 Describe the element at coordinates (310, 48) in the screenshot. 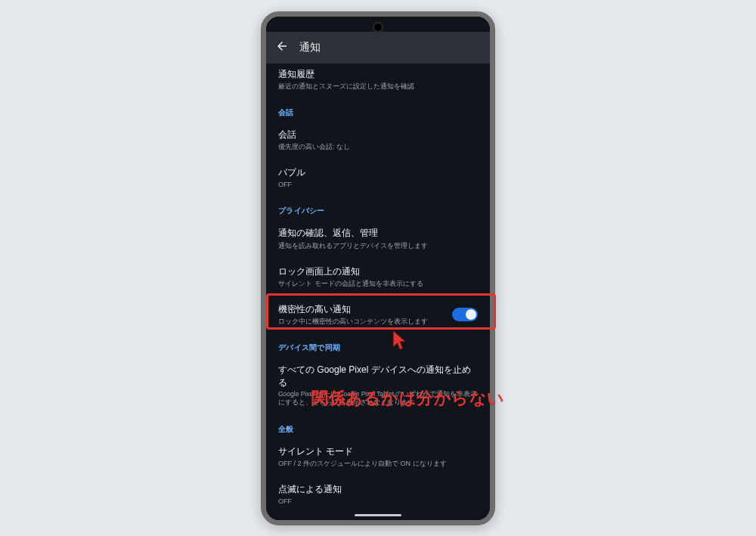

I see `appbar-title: 通知` at that location.